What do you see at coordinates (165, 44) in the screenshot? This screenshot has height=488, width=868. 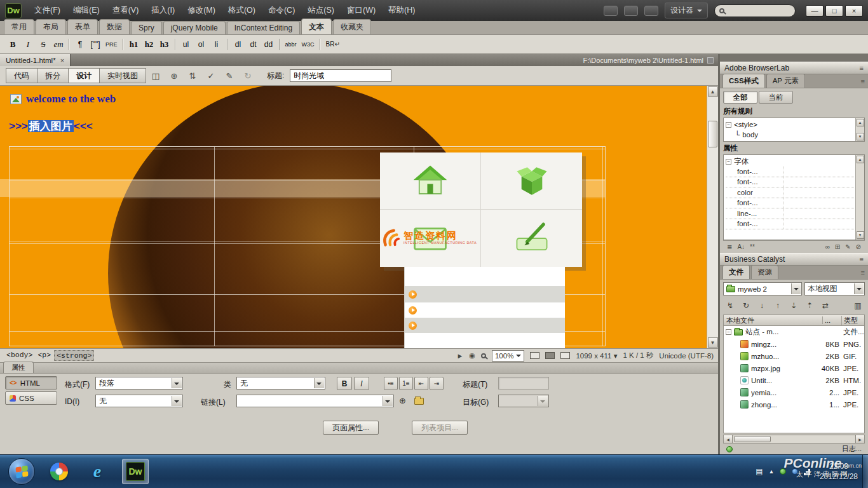 I see `insert-button: h3` at bounding box center [165, 44].